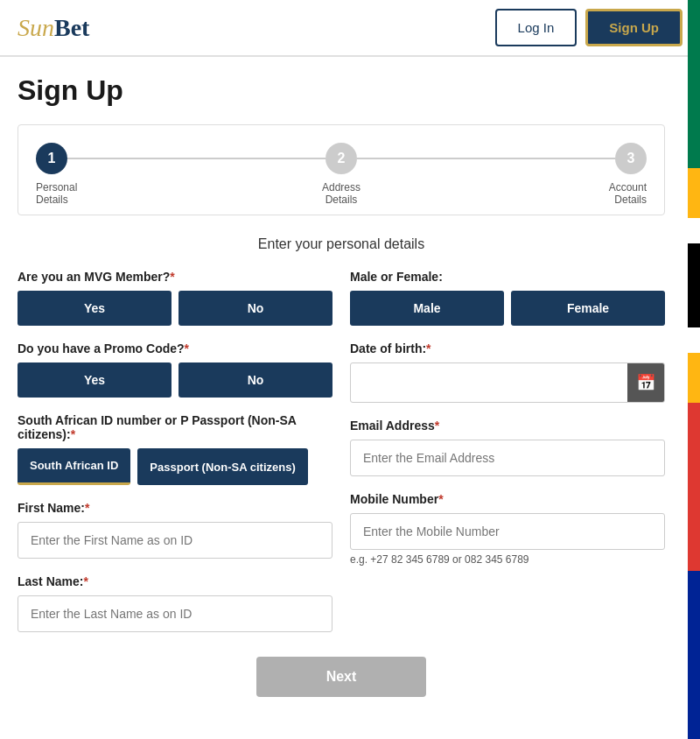 This screenshot has width=700, height=739. I want to click on page-title: Sign Up, so click(341, 91).